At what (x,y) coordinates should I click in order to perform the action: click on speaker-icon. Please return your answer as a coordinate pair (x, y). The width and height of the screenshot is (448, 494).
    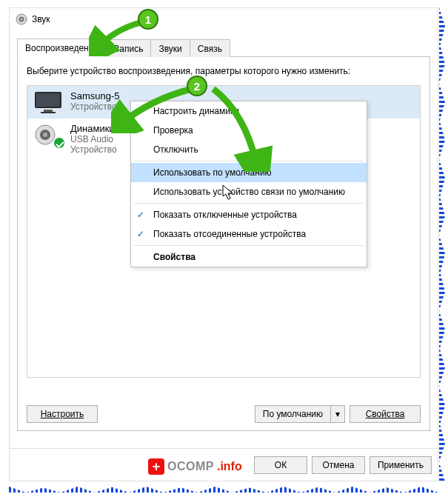
    Looking at the image, I should click on (21, 19).